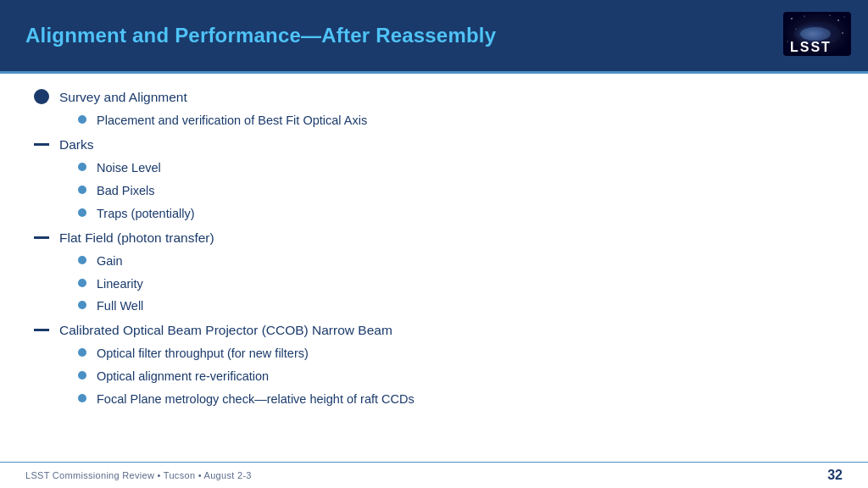 This screenshot has width=868, height=488. What do you see at coordinates (139, 475) in the screenshot?
I see `footer-text: LSST Commissioning Review • Tucson • Aug…` at bounding box center [139, 475].